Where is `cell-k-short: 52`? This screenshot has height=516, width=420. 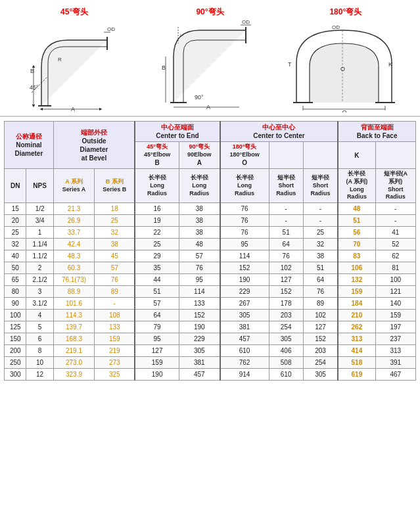
cell-k-short: 52 is located at coordinates (396, 245).